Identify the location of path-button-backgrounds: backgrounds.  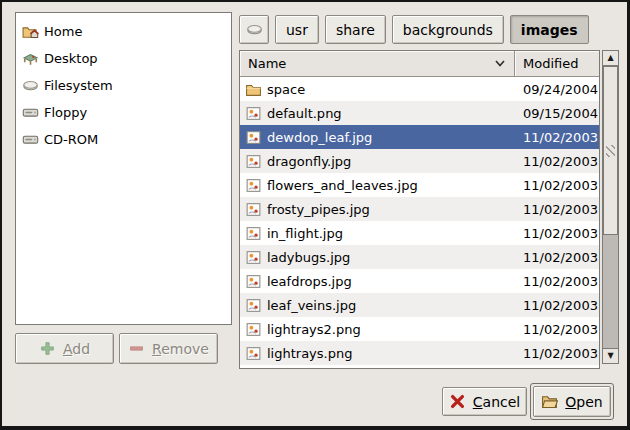
(448, 30).